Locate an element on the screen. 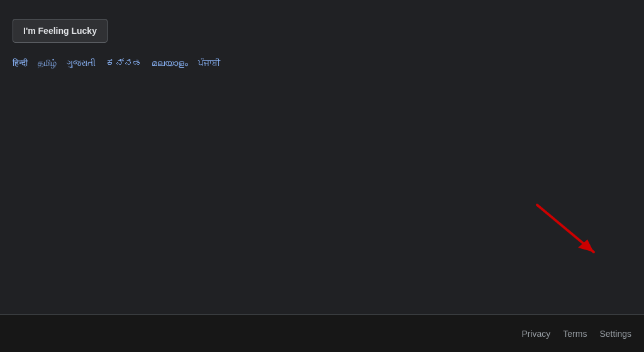 The image size is (644, 352). feeling-lucky-button: I'm Feeling Lucky is located at coordinates (60, 31).